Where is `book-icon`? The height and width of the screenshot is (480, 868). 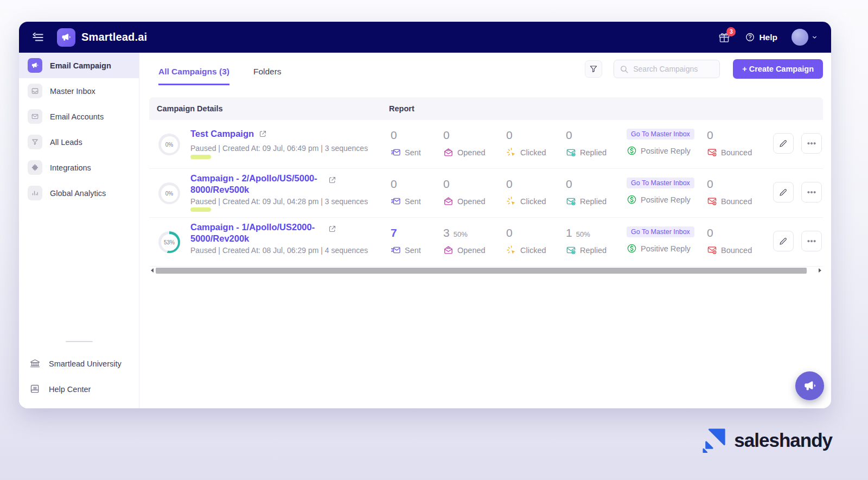 book-icon is located at coordinates (35, 389).